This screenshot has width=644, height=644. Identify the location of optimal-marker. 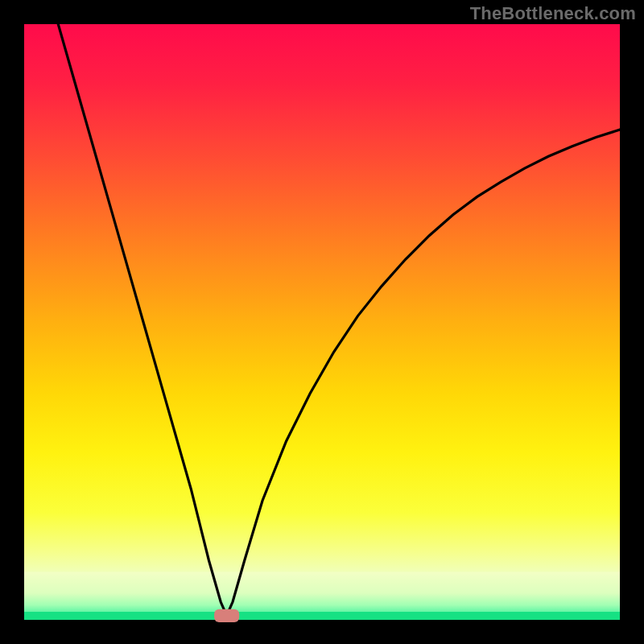
(227, 616).